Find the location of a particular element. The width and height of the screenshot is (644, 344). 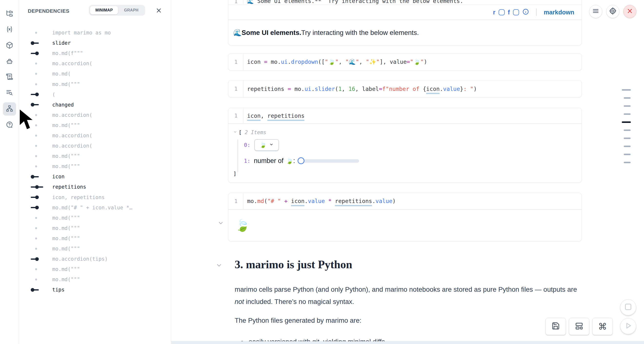

close-panel-button is located at coordinates (159, 11).